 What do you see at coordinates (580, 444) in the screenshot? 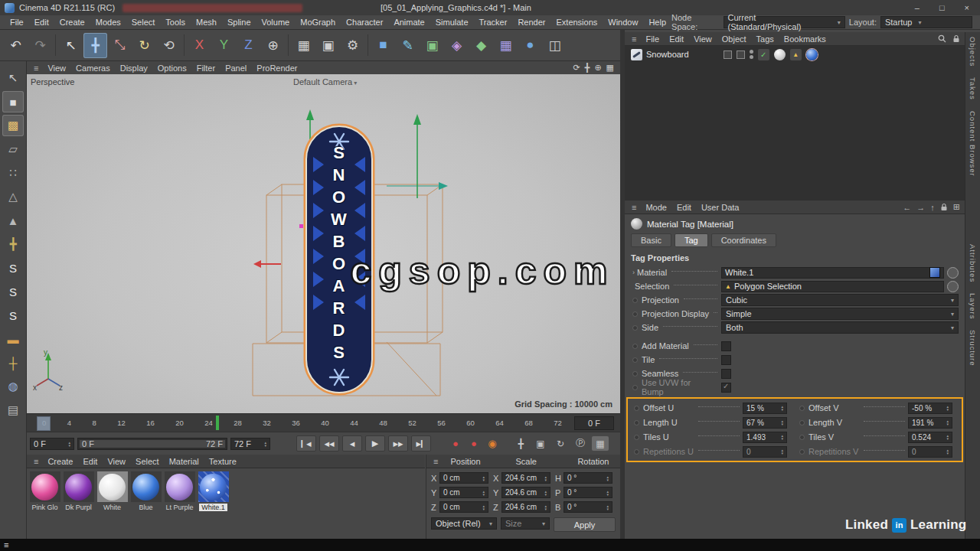
I see `key-parameter-toggle: Ⓟ` at bounding box center [580, 444].